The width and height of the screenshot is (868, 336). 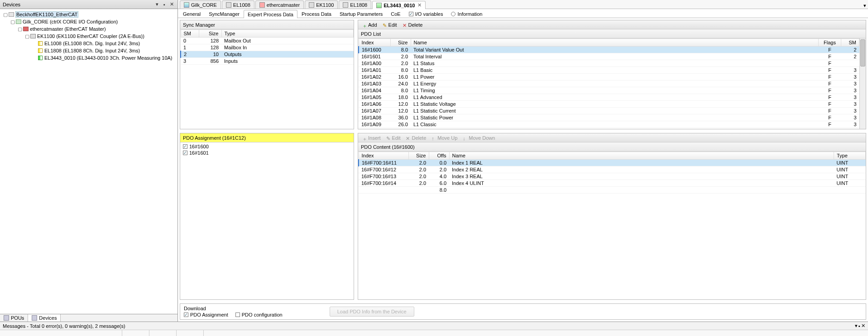 What do you see at coordinates (609, 57) in the screenshot?
I see `table-row: 16#16012.0Total IntervalF2` at bounding box center [609, 57].